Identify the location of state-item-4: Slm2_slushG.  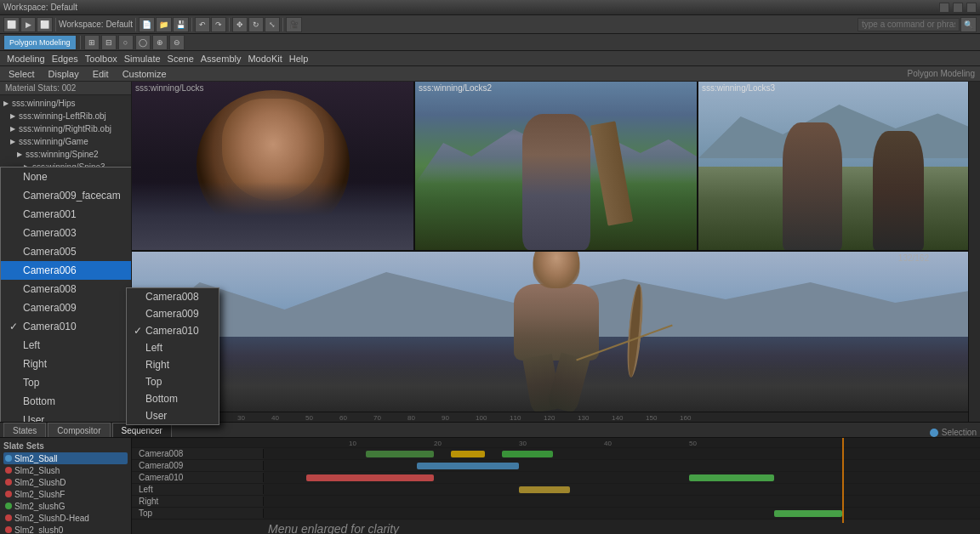
(66, 506).